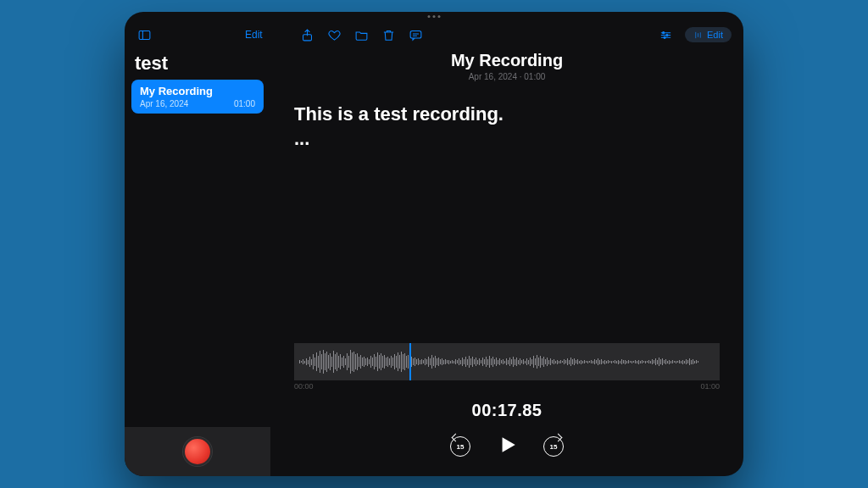  I want to click on playback-controls: 15 15, so click(507, 446).